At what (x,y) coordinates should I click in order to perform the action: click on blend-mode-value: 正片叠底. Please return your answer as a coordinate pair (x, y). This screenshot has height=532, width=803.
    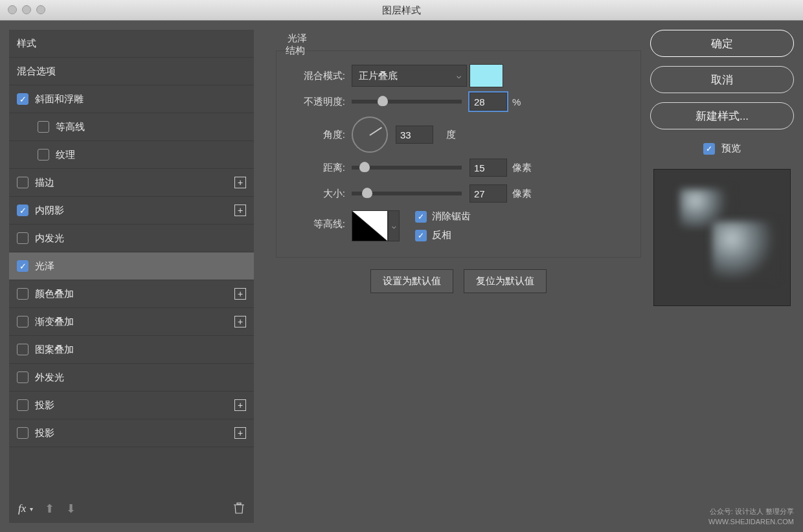
    Looking at the image, I should click on (378, 76).